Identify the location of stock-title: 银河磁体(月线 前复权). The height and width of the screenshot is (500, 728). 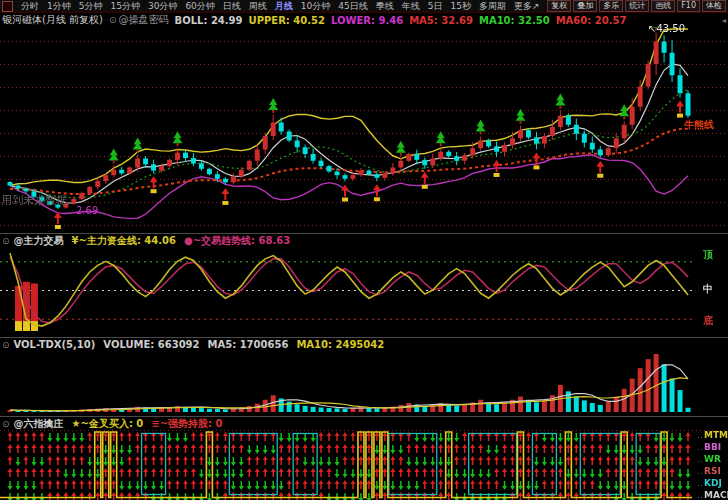
(52, 20).